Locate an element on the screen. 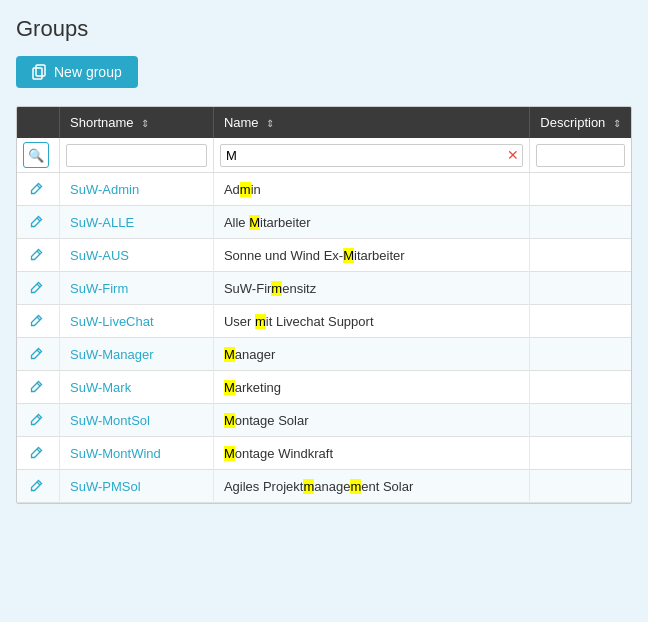 The image size is (648, 622). table-row: SuW-ManagerManager is located at coordinates (324, 354).